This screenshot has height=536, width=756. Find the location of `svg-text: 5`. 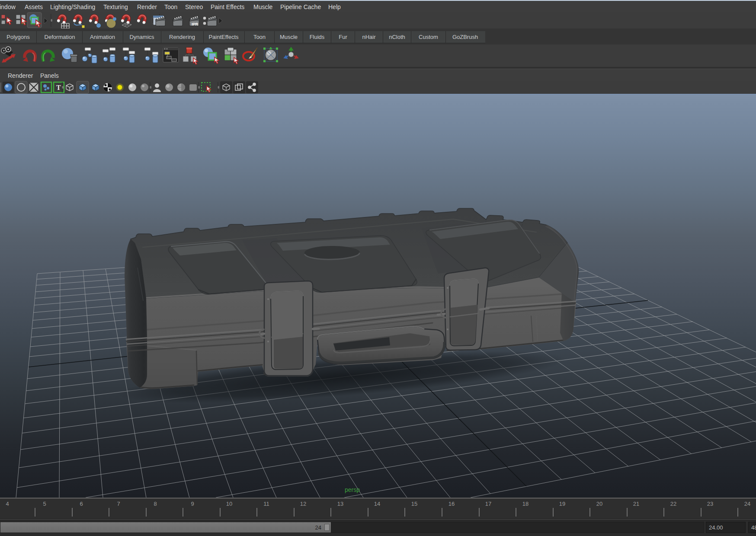

svg-text: 5 is located at coordinates (44, 504).